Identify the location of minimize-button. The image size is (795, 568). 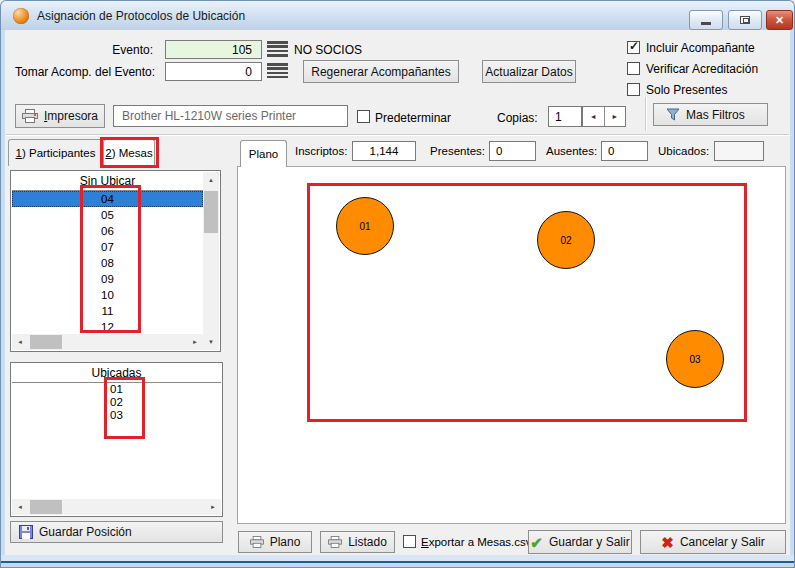
(706, 20).